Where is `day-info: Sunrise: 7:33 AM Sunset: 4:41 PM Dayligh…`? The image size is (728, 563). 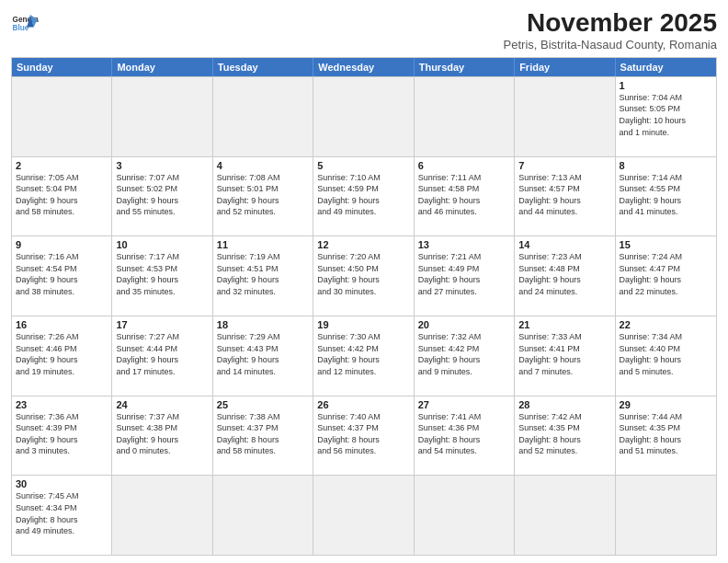 day-info: Sunrise: 7:33 AM Sunset: 4:41 PM Dayligh… is located at coordinates (564, 354).